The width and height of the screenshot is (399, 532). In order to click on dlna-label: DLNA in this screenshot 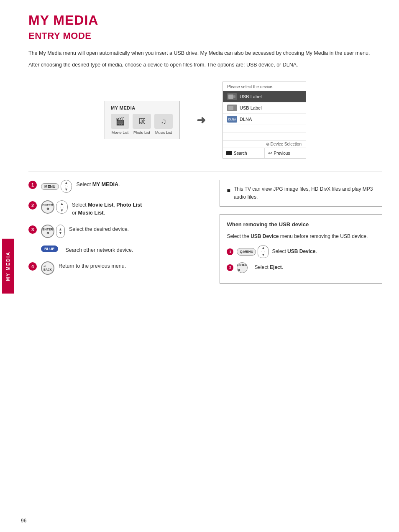, I will do `click(246, 119)`.